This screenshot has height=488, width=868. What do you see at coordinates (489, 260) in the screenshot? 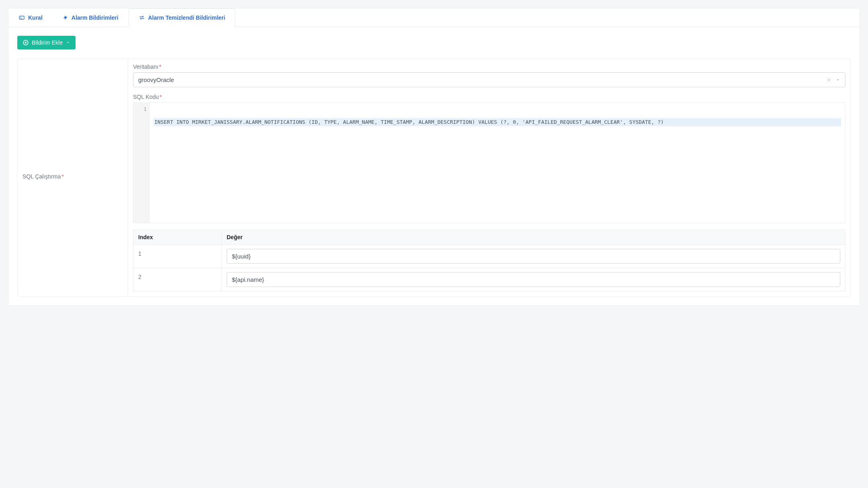
I see `params-table: Index Değer 1` at bounding box center [489, 260].